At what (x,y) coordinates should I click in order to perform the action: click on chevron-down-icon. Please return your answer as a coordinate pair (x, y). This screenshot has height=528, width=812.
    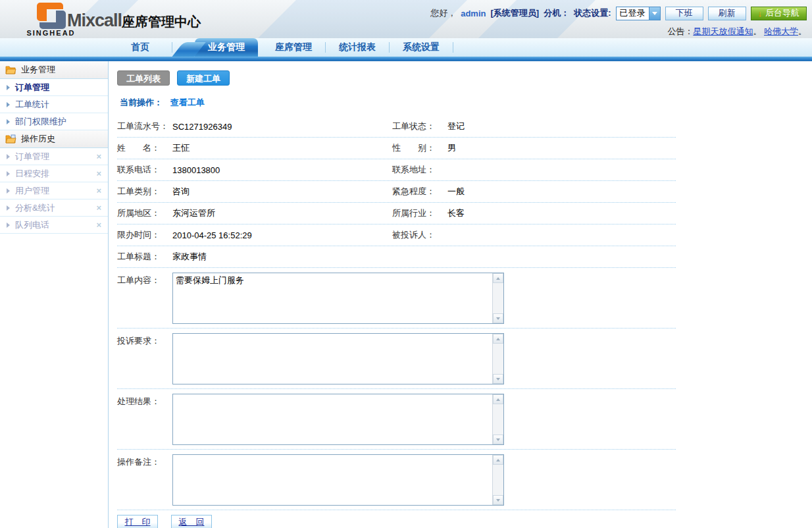
    Looking at the image, I should click on (654, 13).